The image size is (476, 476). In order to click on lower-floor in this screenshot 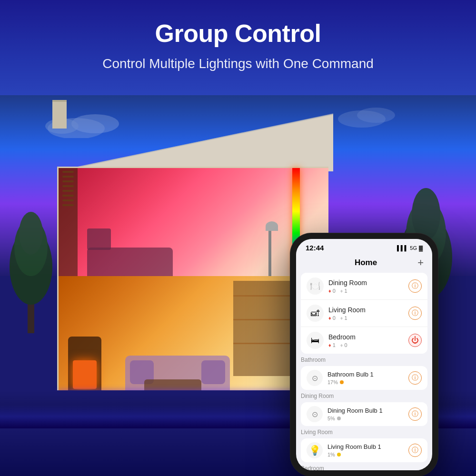, I will do `click(193, 336)`.